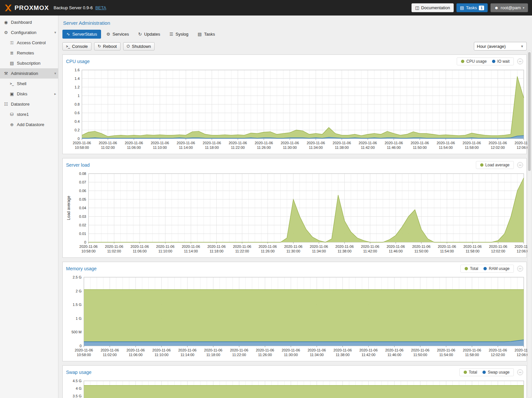  Describe the element at coordinates (55, 94) in the screenshot. I see `chevron-right-icon: ▸` at that location.